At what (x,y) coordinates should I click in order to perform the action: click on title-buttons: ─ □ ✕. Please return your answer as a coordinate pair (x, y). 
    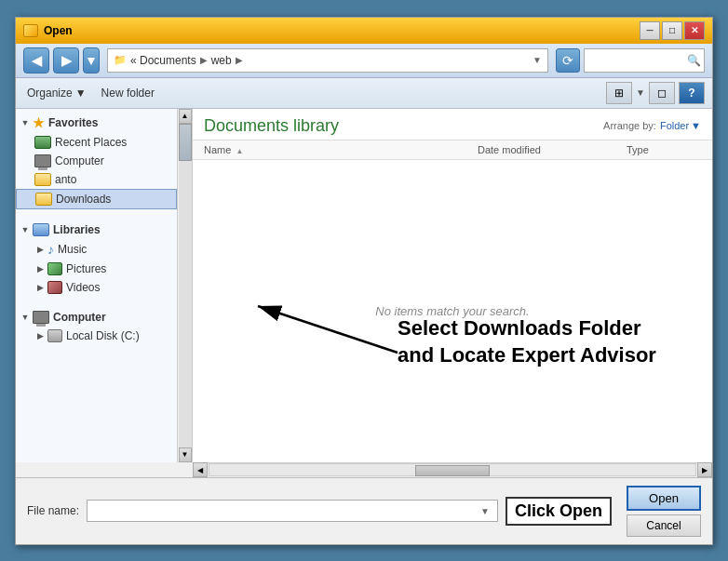
    Looking at the image, I should click on (672, 31).